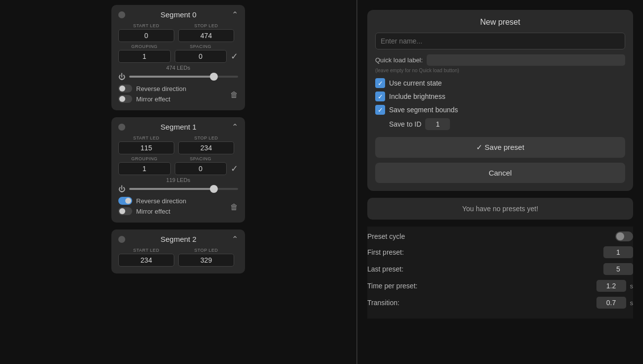  What do you see at coordinates (624, 236) in the screenshot?
I see `preset-cycle-toggle` at bounding box center [624, 236].